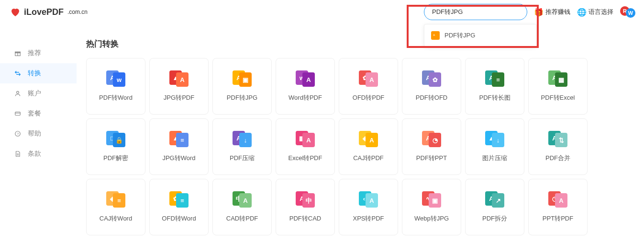 This screenshot has height=244, width=644. What do you see at coordinates (179, 147) in the screenshot?
I see `tool-card: ▲≡JPG转Word` at bounding box center [179, 147].